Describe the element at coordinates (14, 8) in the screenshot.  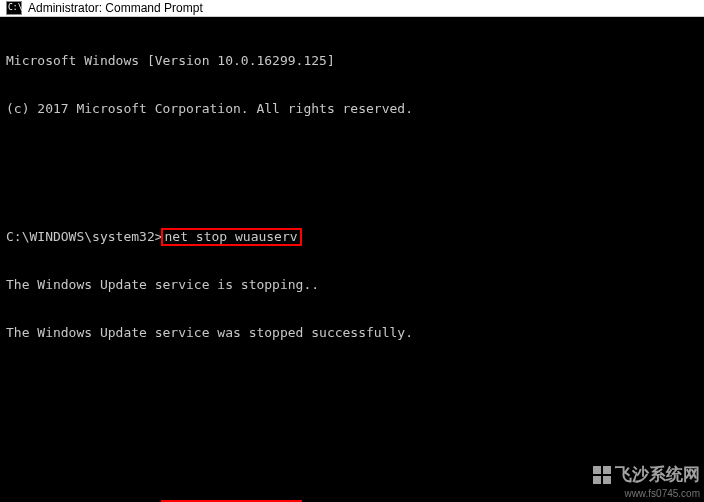
I see `cmd-icon: C:\` at that location.